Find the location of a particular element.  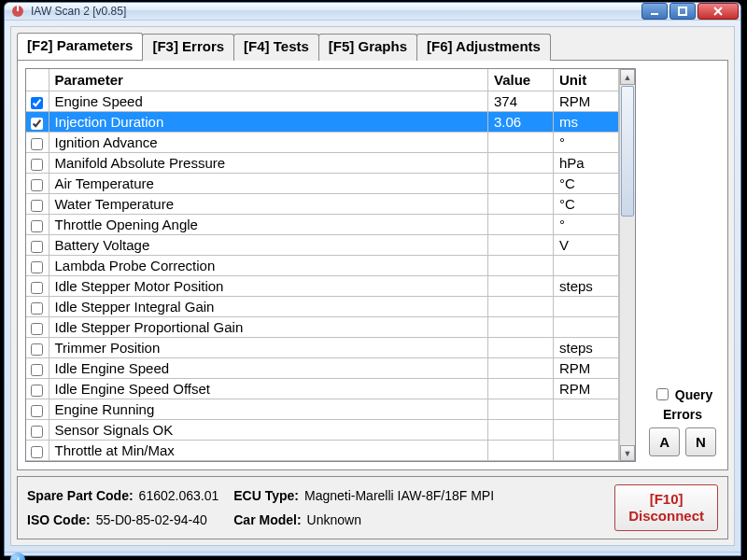

row-param: Engine Running is located at coordinates (269, 410).